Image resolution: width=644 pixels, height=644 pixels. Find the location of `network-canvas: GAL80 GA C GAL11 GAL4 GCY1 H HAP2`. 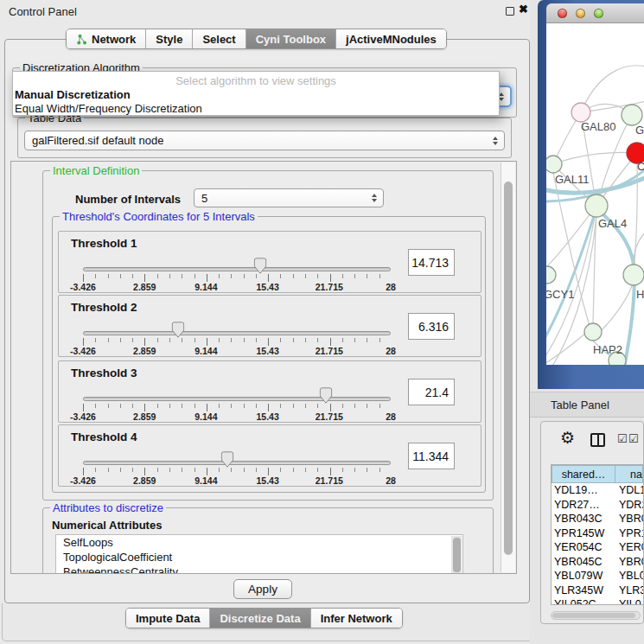

network-canvas: GAL80 GA C GAL11 GAL4 GCY1 H HAP2 is located at coordinates (595, 194).